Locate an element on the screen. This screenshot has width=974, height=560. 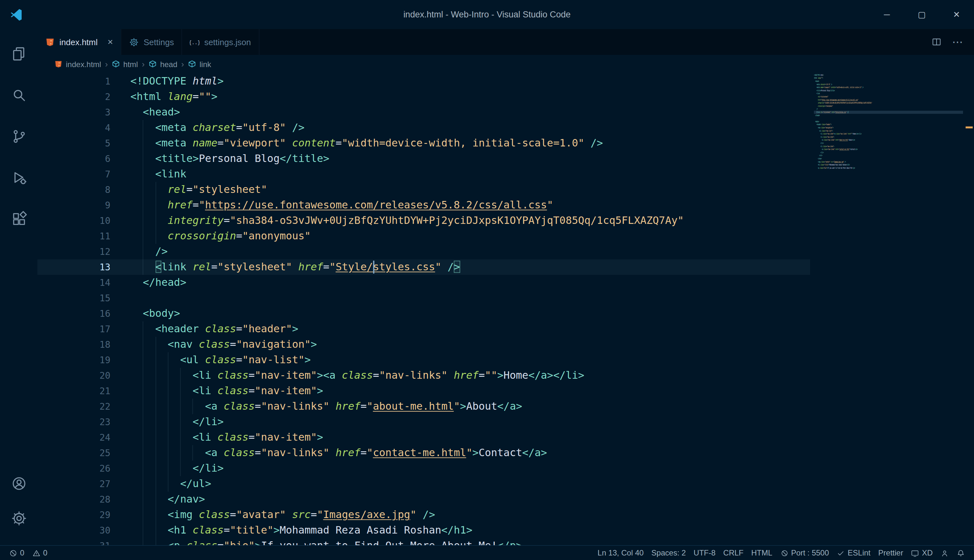
status-item-bell-icon is located at coordinates (961, 553).